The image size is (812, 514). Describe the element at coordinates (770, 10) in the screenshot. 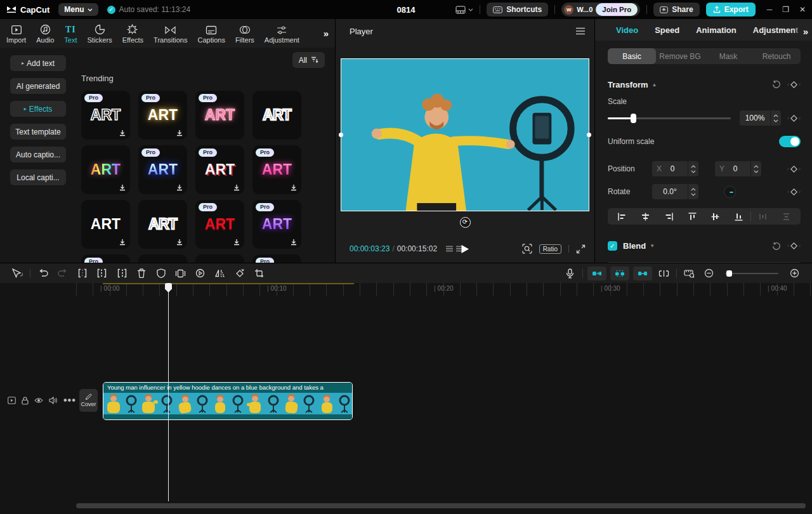

I see `minimize-button: ─` at that location.